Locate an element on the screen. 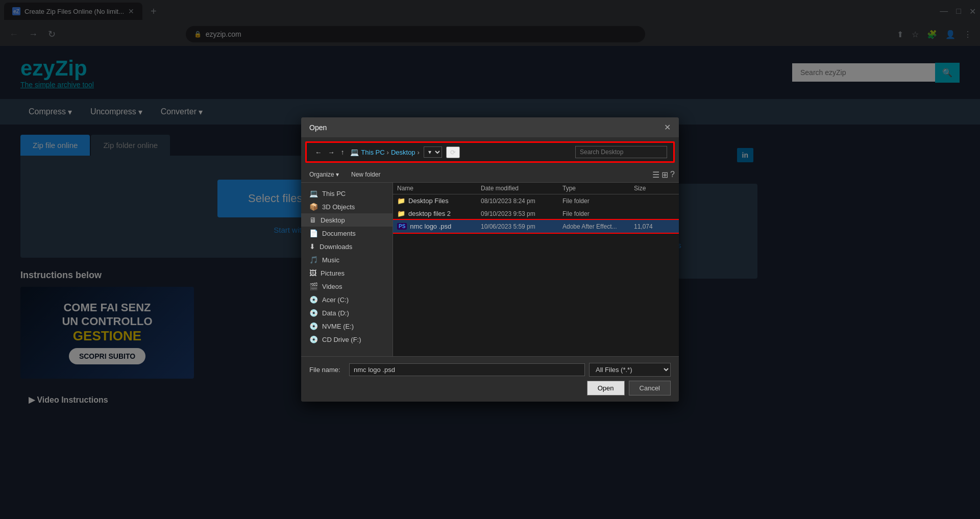  this-pc-sidebar-icon: 💻 is located at coordinates (313, 193).